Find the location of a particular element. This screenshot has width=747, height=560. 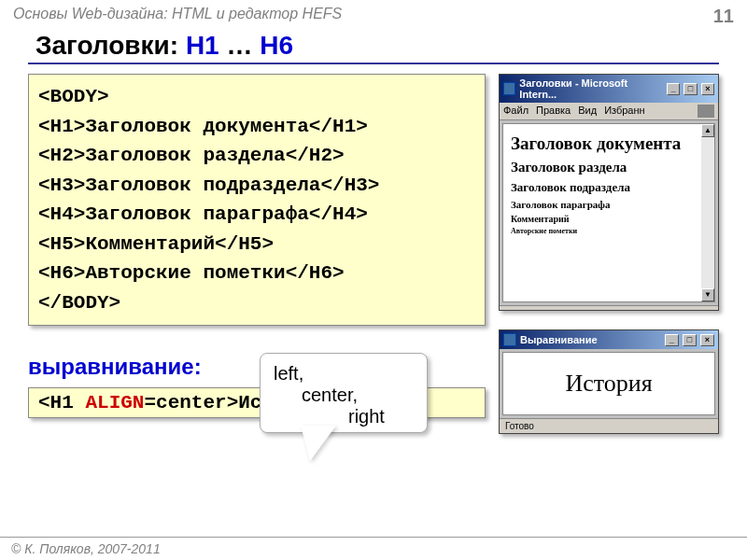

menu-favorites: Избранн is located at coordinates (625, 111).